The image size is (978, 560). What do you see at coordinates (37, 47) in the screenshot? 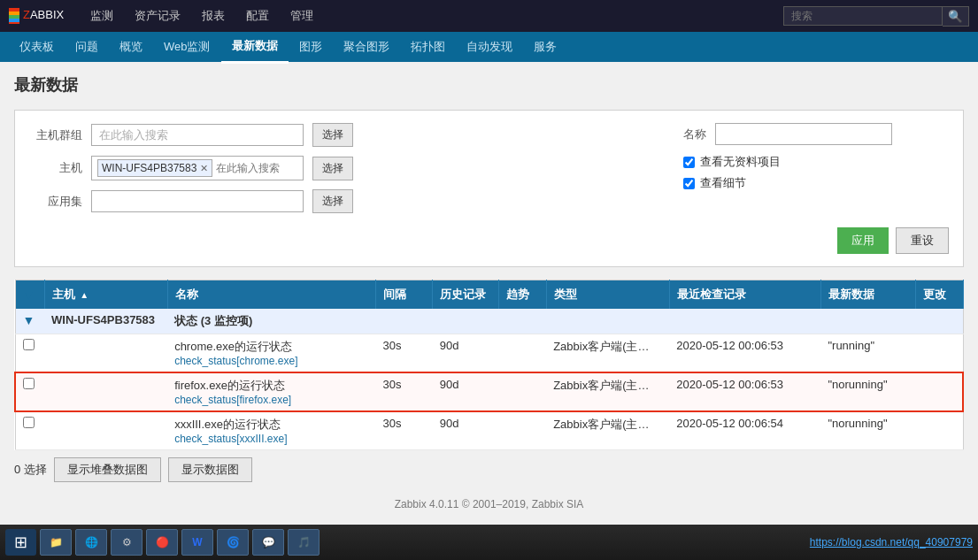
I see `nav-dashboard: 仪表板` at bounding box center [37, 47].